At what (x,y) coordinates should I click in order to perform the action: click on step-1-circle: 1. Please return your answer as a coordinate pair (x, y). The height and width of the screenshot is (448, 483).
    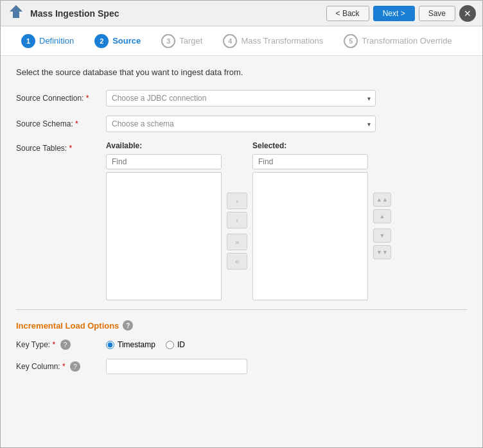
    Looking at the image, I should click on (28, 41).